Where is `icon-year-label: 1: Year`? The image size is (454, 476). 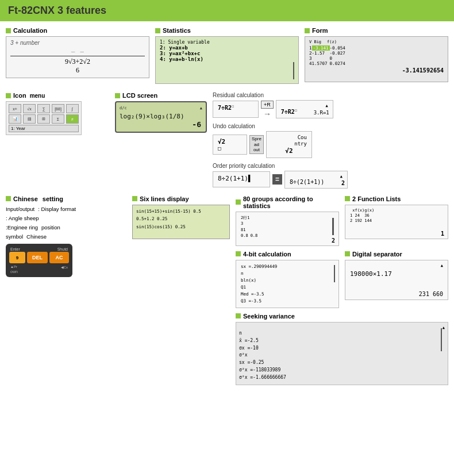
icon-year-label: 1: Year is located at coordinates (44, 129).